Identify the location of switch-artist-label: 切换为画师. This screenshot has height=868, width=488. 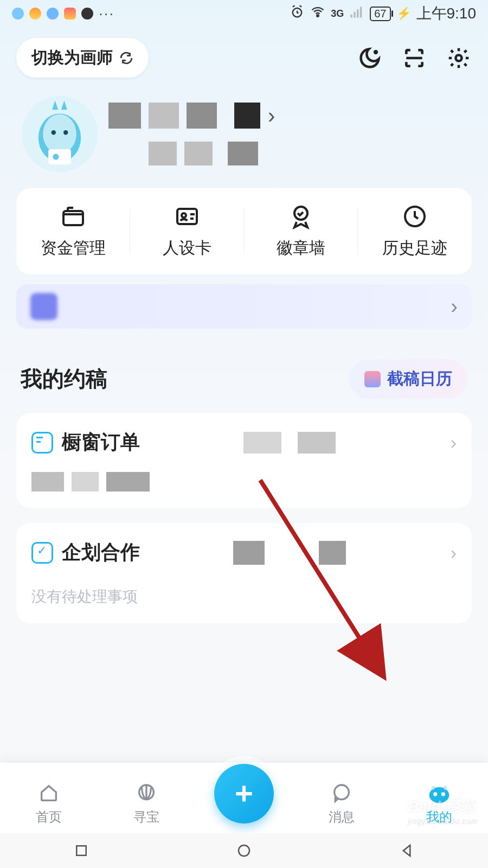
(72, 58).